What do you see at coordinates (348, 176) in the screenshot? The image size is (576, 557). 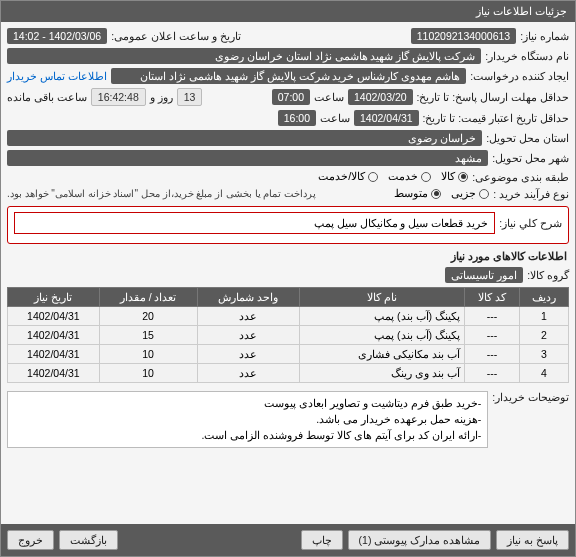 I see `radio-both: کالا/خدمت` at bounding box center [348, 176].